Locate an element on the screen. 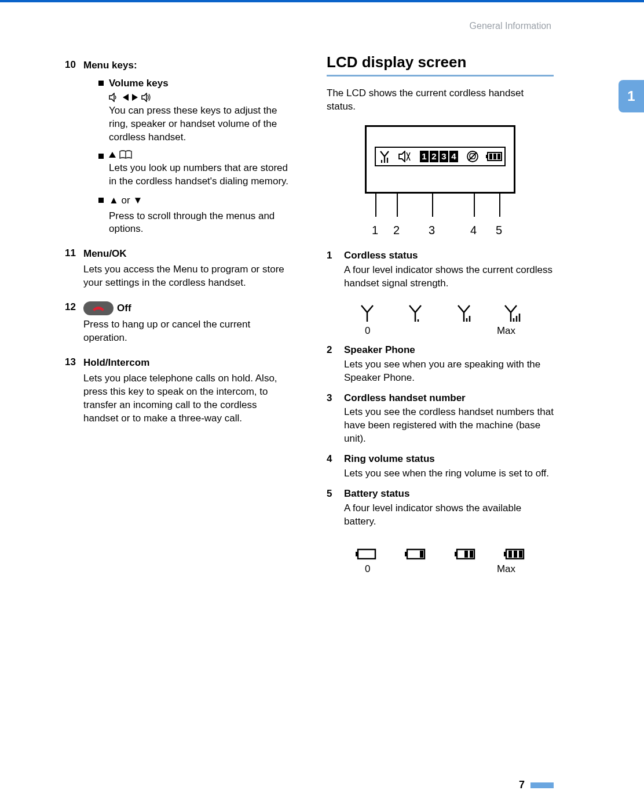 The image size is (644, 812). handset-num: 1 is located at coordinates (424, 156).